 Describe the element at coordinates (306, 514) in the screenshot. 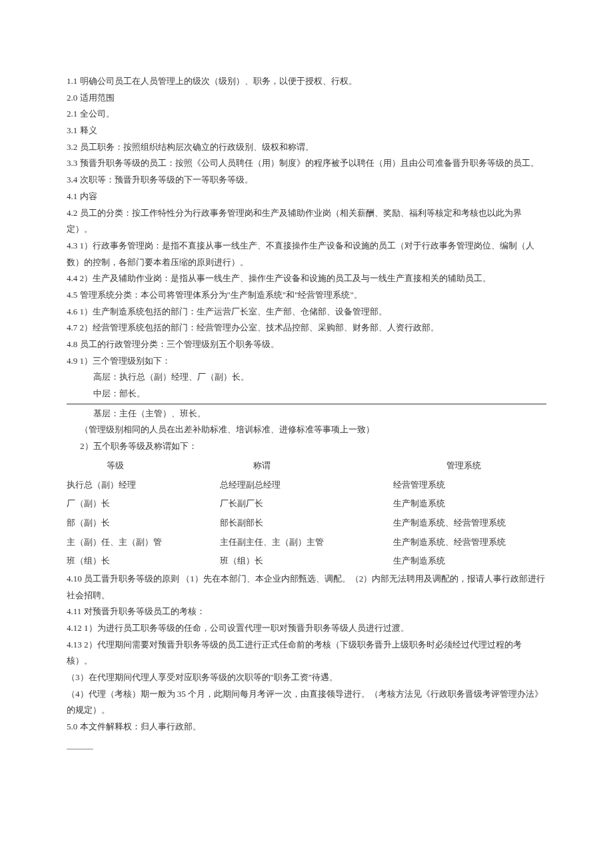

I see `rank-table: 等级 称谓 管理系统 执行总（副）经理 总经理副总经理 经营管理系统 厂（副）长…` at that location.